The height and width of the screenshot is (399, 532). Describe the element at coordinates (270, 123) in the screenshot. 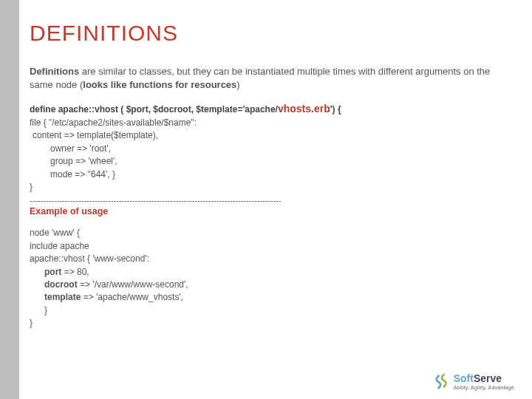

I see `code-line: file { "/etc/apache2/sites-available/$na…` at that location.